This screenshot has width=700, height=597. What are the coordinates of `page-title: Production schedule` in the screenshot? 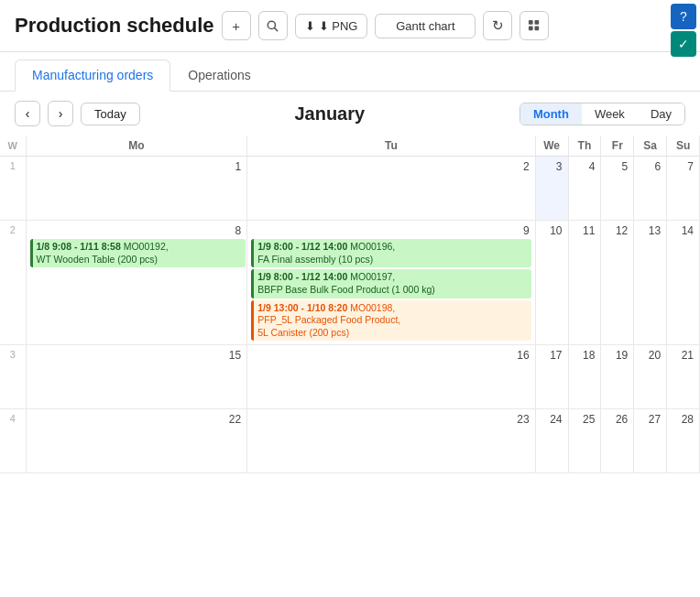 It's located at (115, 26).